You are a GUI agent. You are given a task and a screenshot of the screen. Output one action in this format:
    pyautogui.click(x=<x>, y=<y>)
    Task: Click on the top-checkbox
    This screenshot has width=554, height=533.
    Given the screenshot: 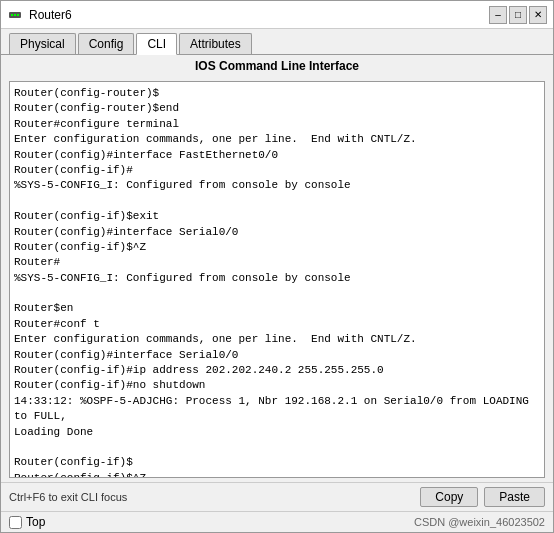 What is the action you would take?
    pyautogui.click(x=16, y=522)
    